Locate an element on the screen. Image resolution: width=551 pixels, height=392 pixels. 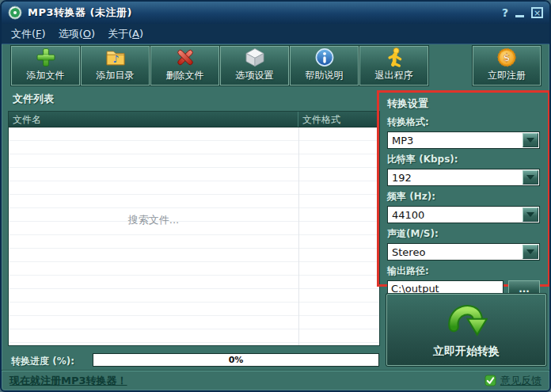
bitrate-value: 192 is located at coordinates (455, 177).